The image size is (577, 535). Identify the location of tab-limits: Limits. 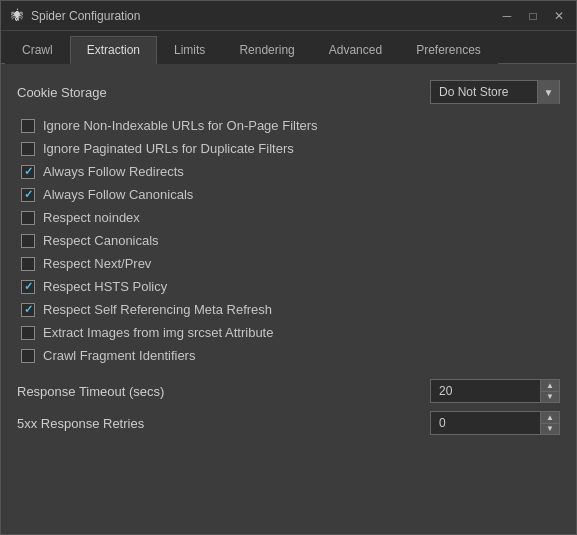
(190, 50).